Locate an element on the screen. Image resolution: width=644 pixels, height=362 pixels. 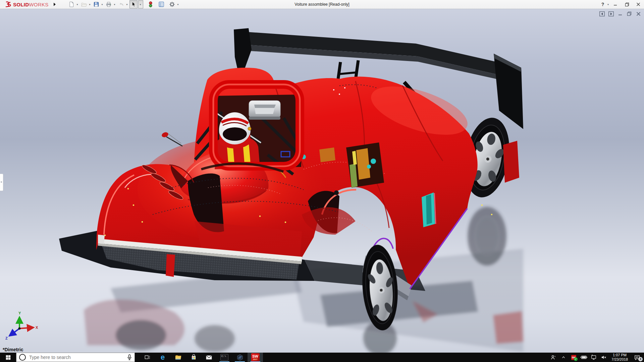
solidworks-logo: SOLIDWORKS is located at coordinates (25, 4).